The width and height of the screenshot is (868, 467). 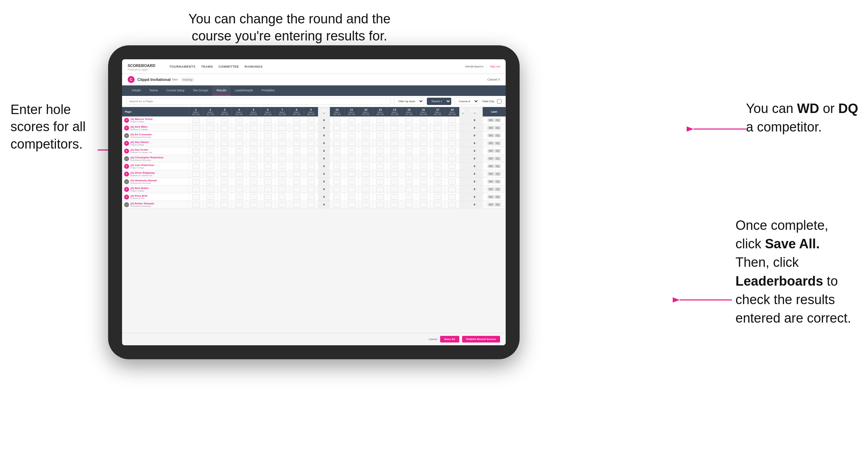 What do you see at coordinates (394, 159) in the screenshot?
I see `hole-14-input` at bounding box center [394, 159].